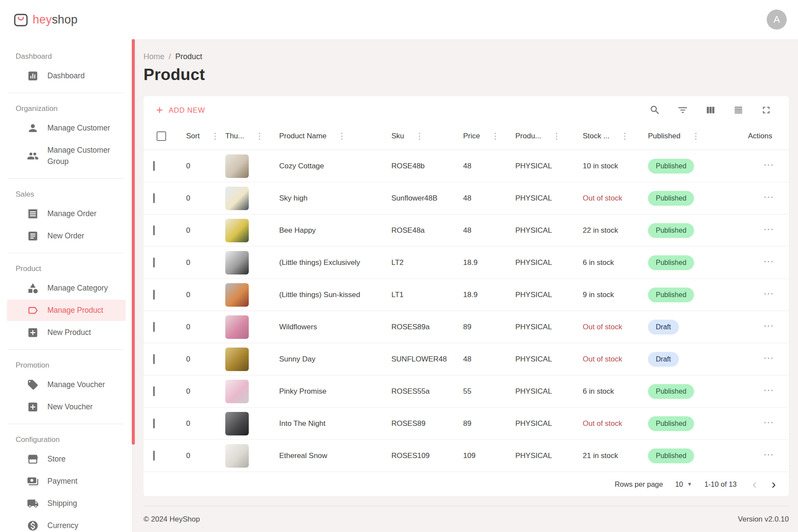  Describe the element at coordinates (683, 110) in the screenshot. I see `filter-icon` at that location.